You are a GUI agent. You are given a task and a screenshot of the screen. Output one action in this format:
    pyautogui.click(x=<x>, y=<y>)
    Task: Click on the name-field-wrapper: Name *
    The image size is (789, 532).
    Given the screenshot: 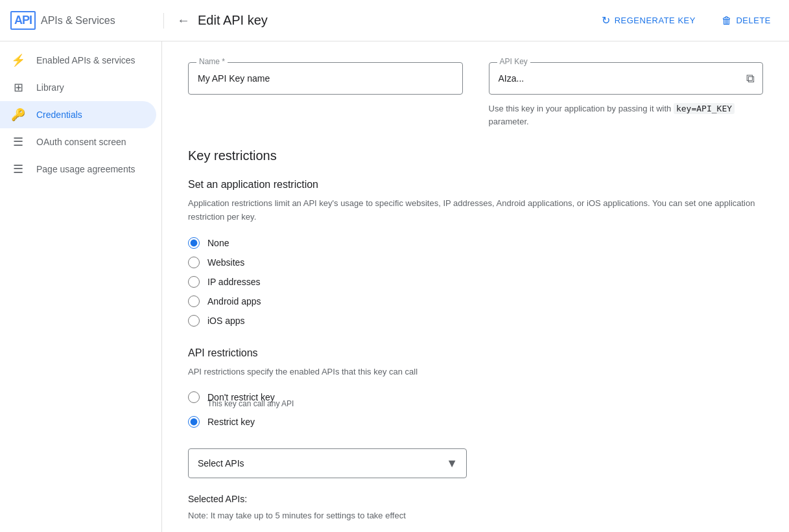 What is the action you would take?
    pyautogui.click(x=325, y=78)
    